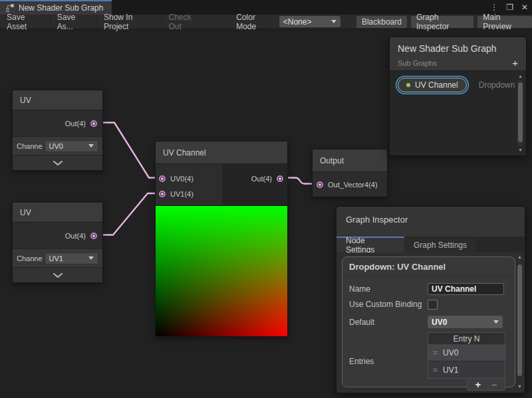  What do you see at coordinates (431, 219) in the screenshot?
I see `graph-inspector-title: Graph Inspector` at bounding box center [431, 219].